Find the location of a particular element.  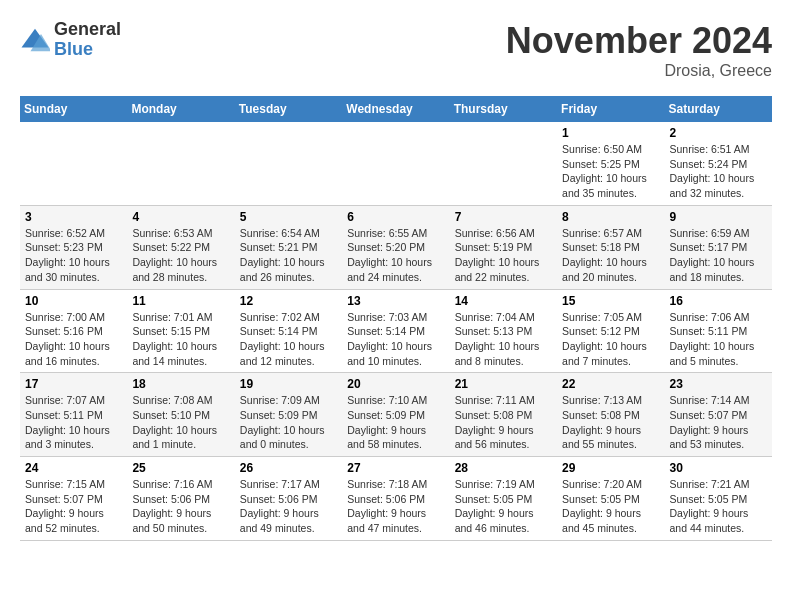

day-number: 5 is located at coordinates (289, 217).